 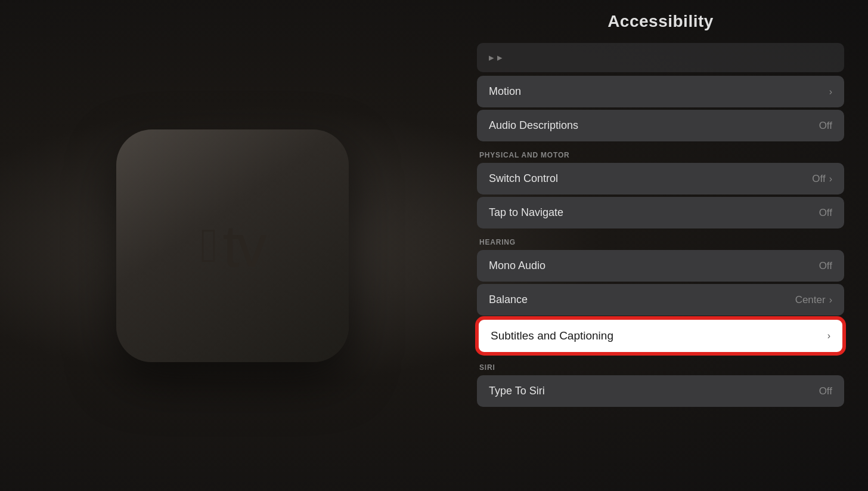 I want to click on subtitles-captioning-label: Subtitles and Captioning, so click(x=552, y=336).